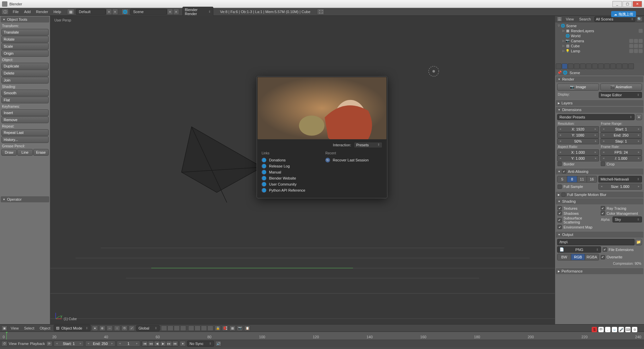 This screenshot has width=644, height=349. What do you see at coordinates (621, 213) in the screenshot?
I see `colormgmt-checkbox: ✔Color Management` at bounding box center [621, 213].